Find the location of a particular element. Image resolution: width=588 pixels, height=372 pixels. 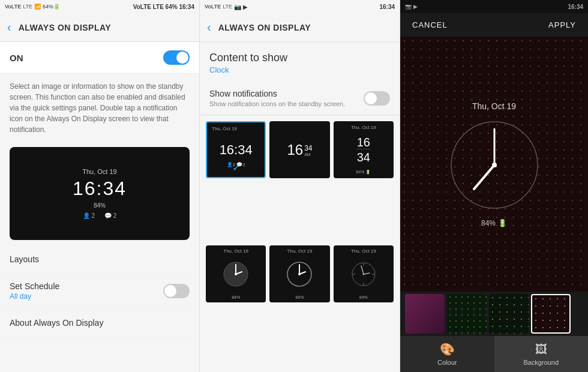

background-icon: 🖼 is located at coordinates (541, 349).